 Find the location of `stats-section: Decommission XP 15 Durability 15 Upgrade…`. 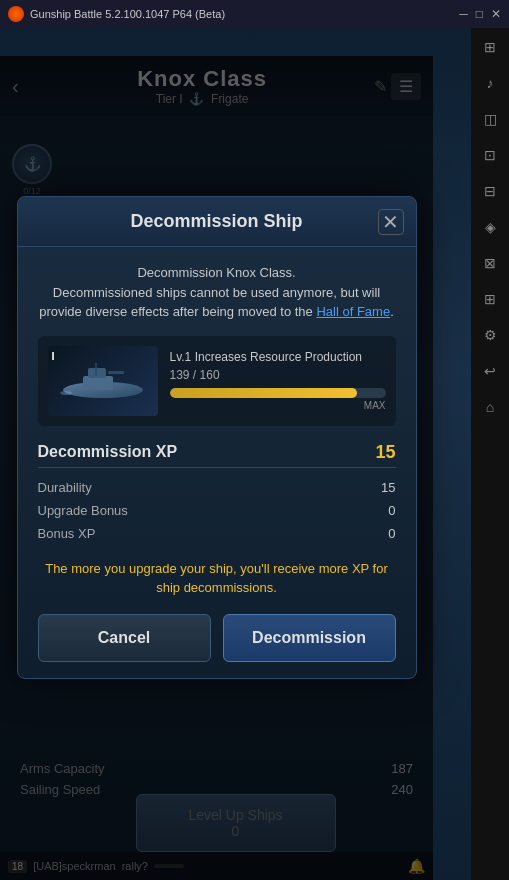

stats-section: Decommission XP 15 Durability 15 Upgrade… is located at coordinates (217, 494).